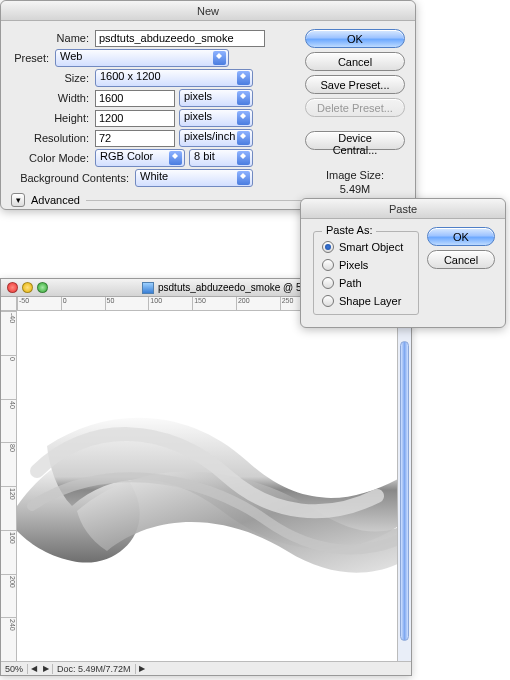  I want to click on divider, so click(196, 200).